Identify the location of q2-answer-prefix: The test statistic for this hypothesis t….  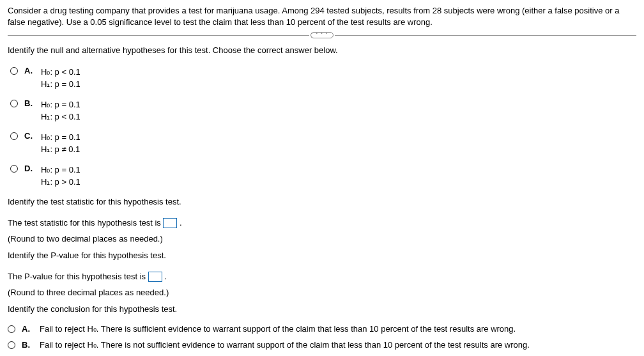
(86, 222).